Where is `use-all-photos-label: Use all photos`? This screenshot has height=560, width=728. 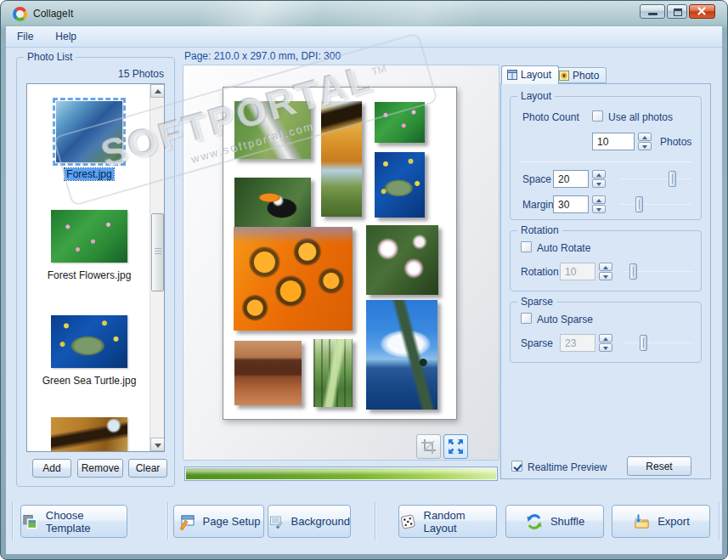 use-all-photos-label: Use all photos is located at coordinates (641, 117).